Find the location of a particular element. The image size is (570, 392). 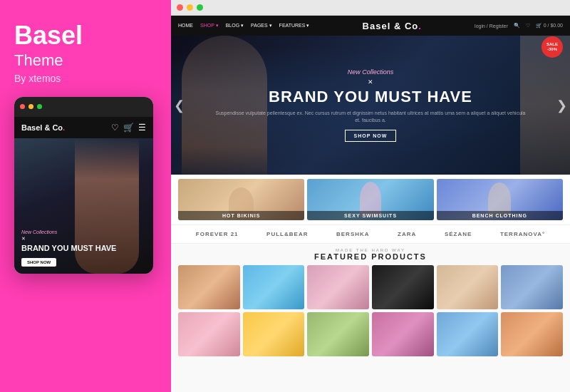

hero-shop-now-button: SHOP NOW is located at coordinates (370, 135).